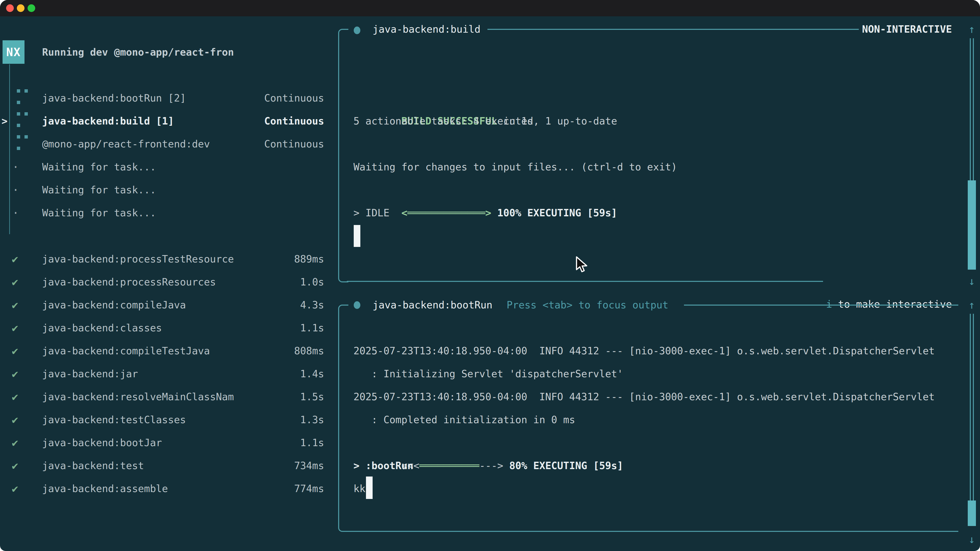 The height and width of the screenshot is (551, 980). What do you see at coordinates (312, 282) in the screenshot?
I see `task-duration: 1.0s` at bounding box center [312, 282].